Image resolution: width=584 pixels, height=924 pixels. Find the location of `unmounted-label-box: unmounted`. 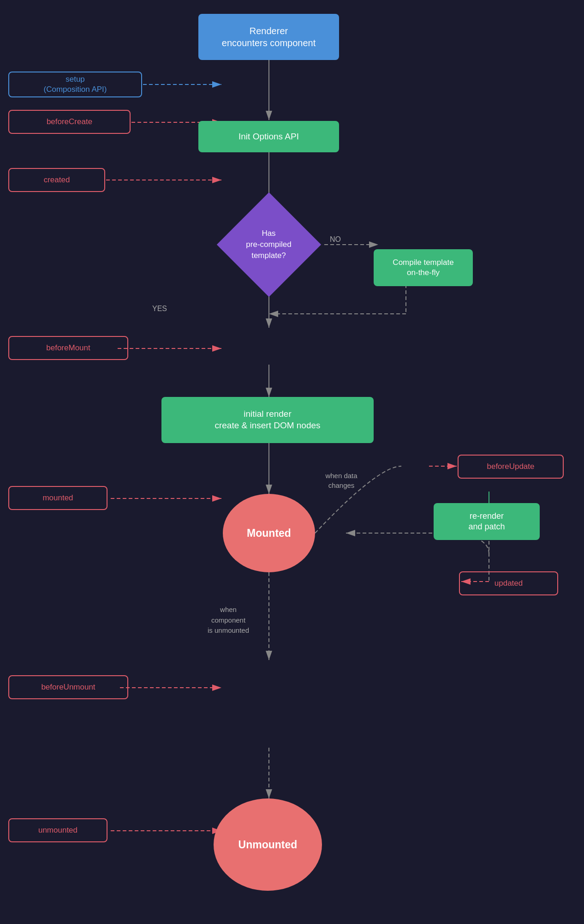

unmounted-label-box: unmounted is located at coordinates (58, 830).